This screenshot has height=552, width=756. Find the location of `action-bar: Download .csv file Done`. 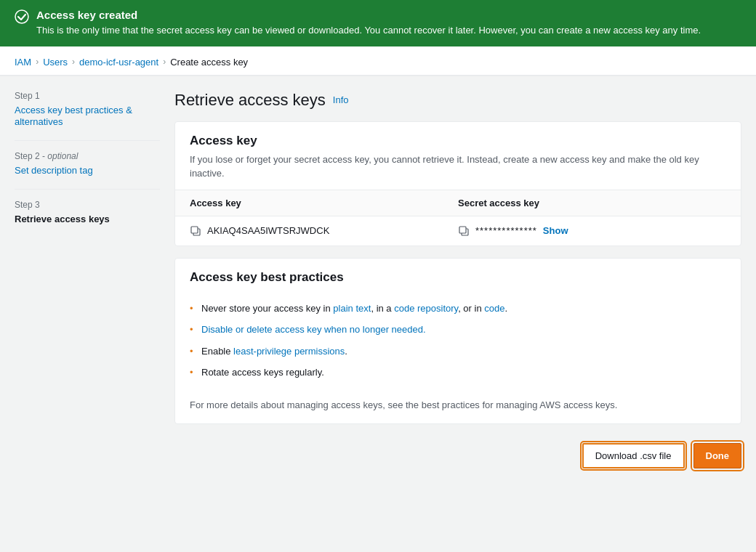

action-bar: Download .csv file Done is located at coordinates (458, 452).